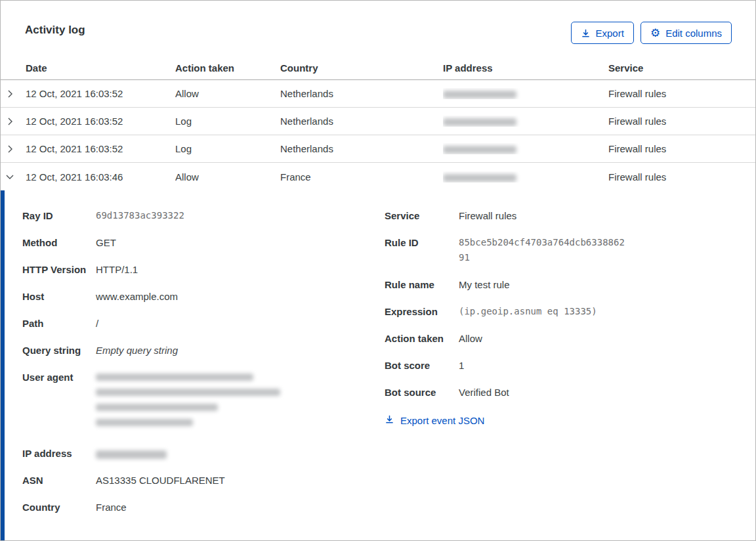  I want to click on export-event-json-label: Export event JSON, so click(442, 420).